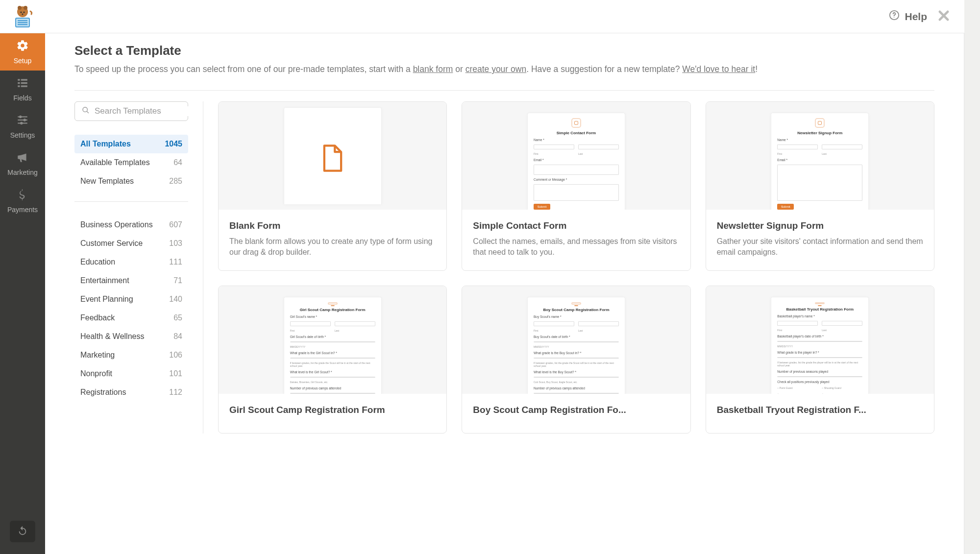  Describe the element at coordinates (107, 299) in the screenshot. I see `category-label: Event Planning` at that location.